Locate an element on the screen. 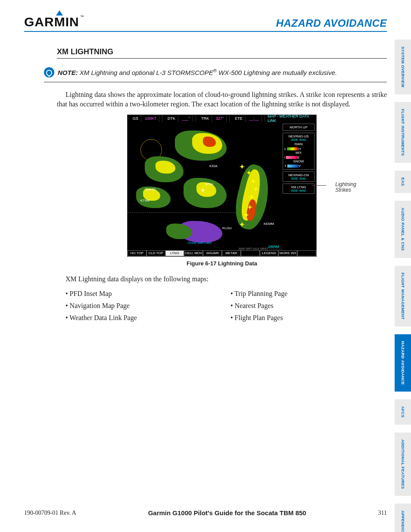 The image size is (411, 532). nexrad-us-legend: NEXRAD-US AGE: 4min RAIN LH MIX IE SNOW … is located at coordinates (299, 151).